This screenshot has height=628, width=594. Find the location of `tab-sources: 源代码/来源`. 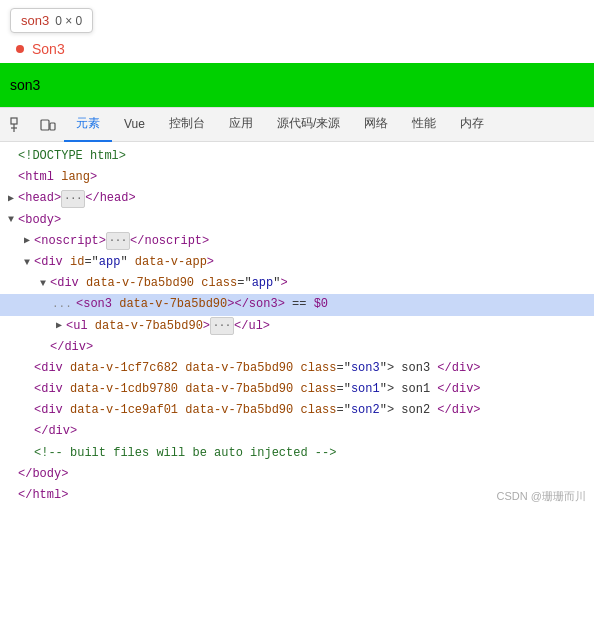

tab-sources: 源代码/来源 is located at coordinates (308, 125).